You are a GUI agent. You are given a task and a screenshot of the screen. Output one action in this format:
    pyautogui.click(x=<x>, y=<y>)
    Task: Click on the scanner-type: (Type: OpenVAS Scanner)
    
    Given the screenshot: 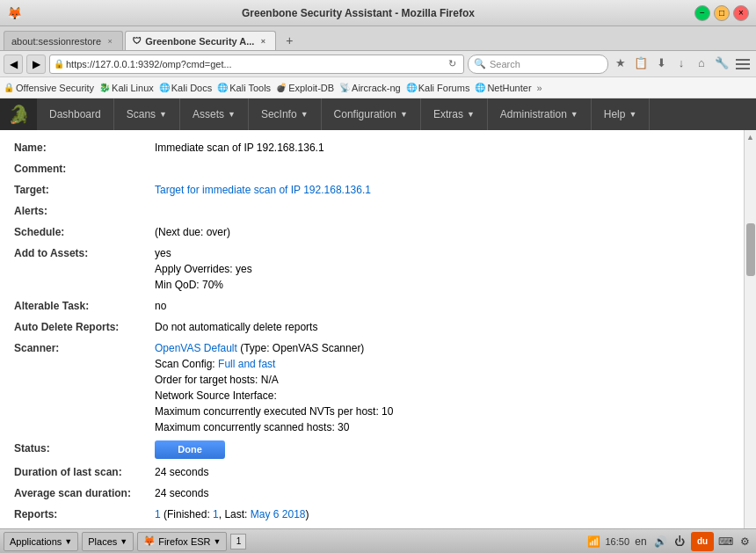 What is the action you would take?
    pyautogui.click(x=302, y=348)
    